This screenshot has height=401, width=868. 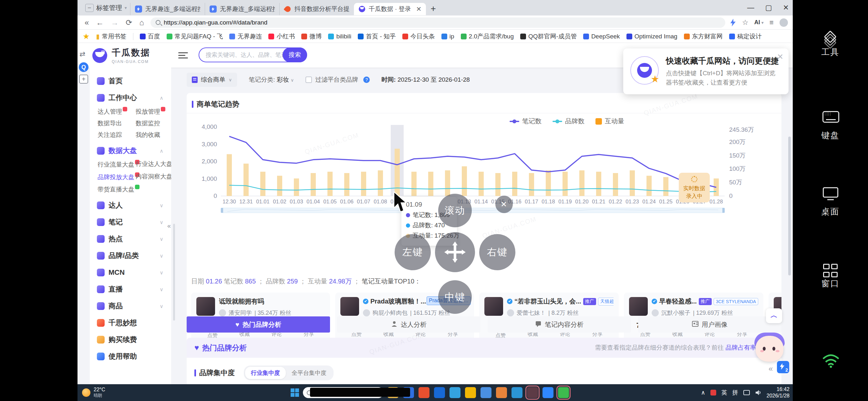 I want to click on bookmark-item: 百度, so click(x=150, y=36).